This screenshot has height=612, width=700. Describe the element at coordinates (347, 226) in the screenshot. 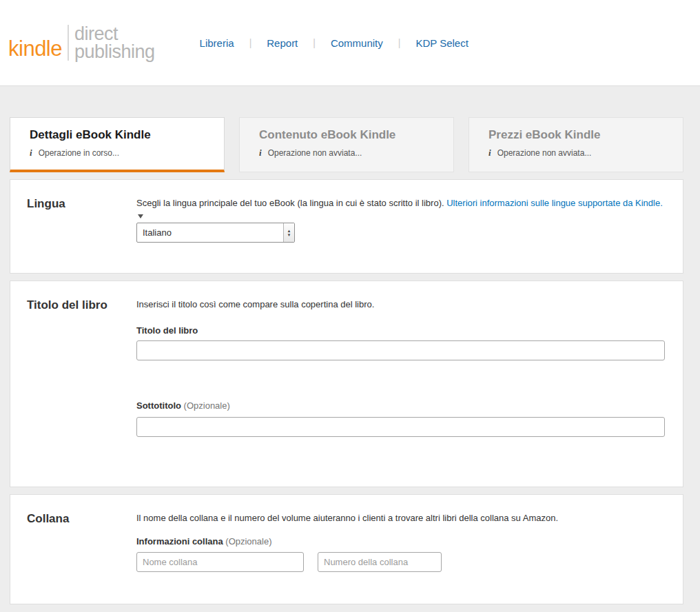

I see `section-lingua: Lingua Scegli la lingua principale del t…` at that location.